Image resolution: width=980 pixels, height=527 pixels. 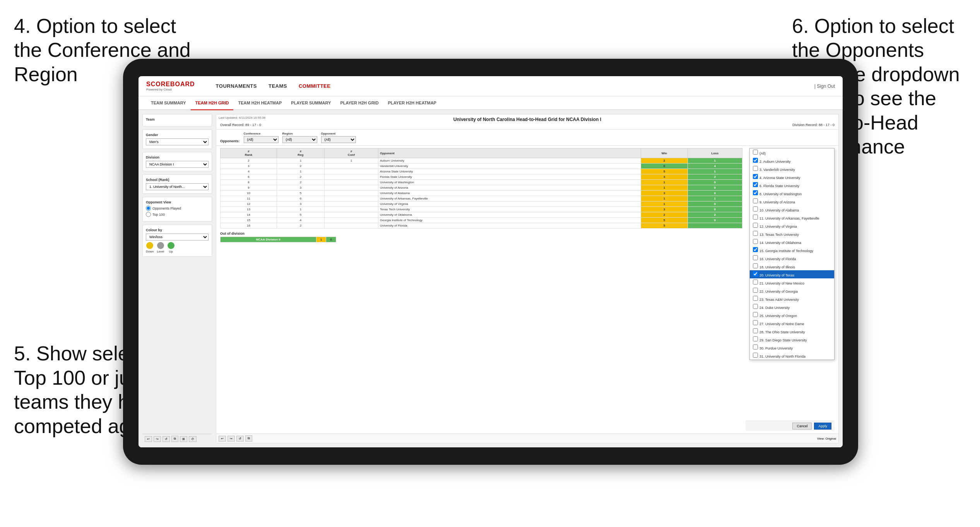 What do you see at coordinates (509, 182) in the screenshot?
I see `cell-opponent: University of Washington` at bounding box center [509, 182].